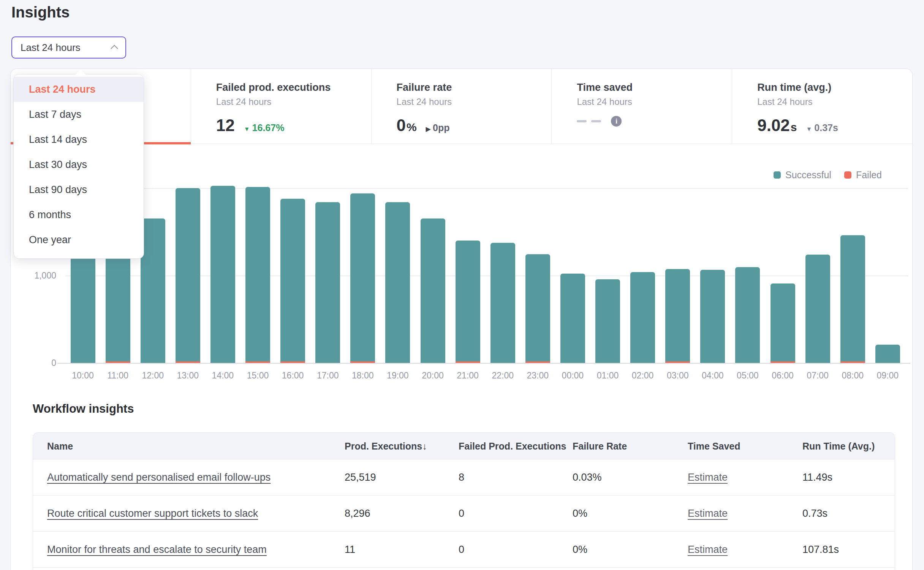 The height and width of the screenshot is (570, 924). I want to click on card-delta-text: 0.37s, so click(826, 128).